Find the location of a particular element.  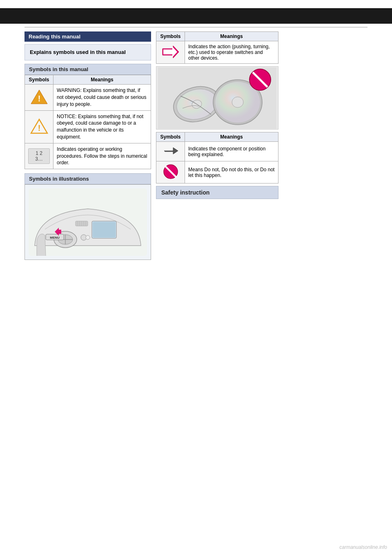

col-header-symbols: Symbols is located at coordinates (39, 80).